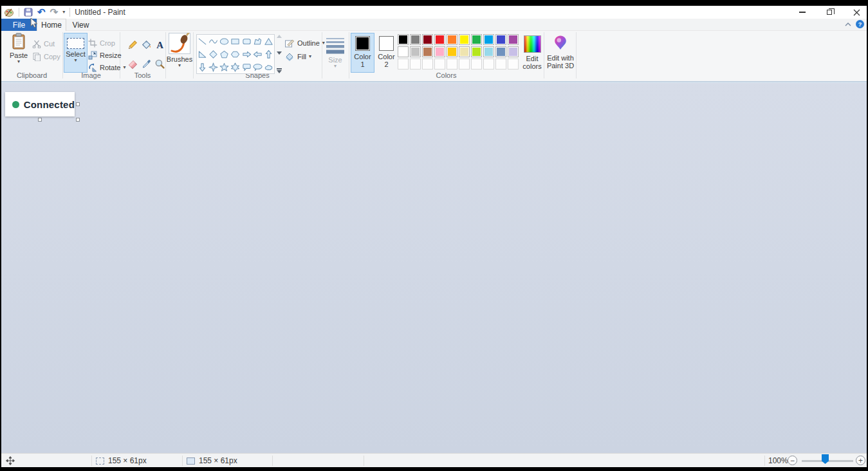 The height and width of the screenshot is (471, 868). Describe the element at coordinates (64, 12) in the screenshot. I see `customize-qat-dropdown: ▾` at that location.